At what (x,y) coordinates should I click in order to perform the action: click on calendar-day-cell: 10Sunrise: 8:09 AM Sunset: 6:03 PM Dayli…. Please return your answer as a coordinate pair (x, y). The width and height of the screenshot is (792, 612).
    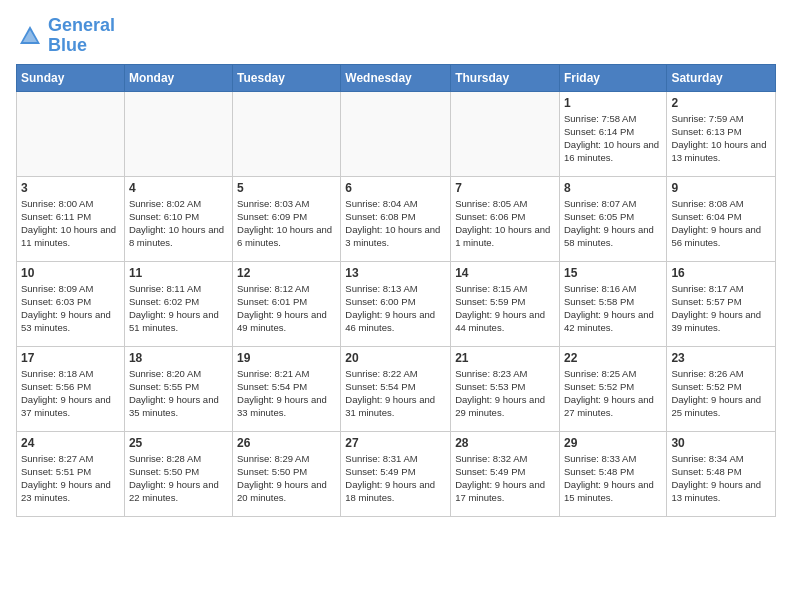
    Looking at the image, I should click on (71, 304).